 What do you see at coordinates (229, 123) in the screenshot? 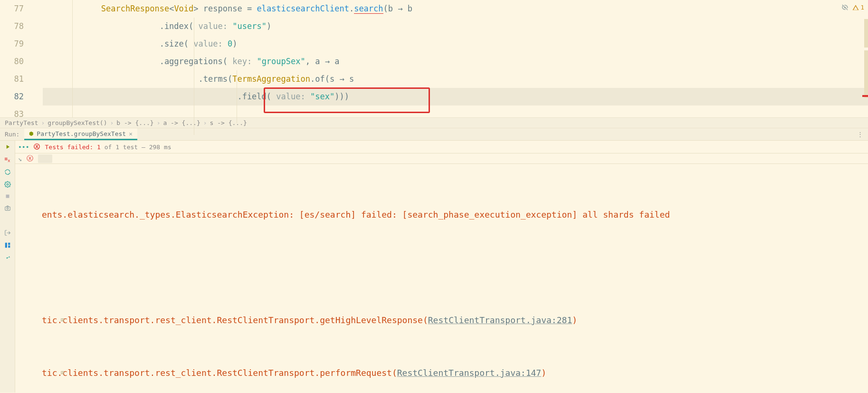
I see `breadcrumb-item: s -> {...}` at bounding box center [229, 123].